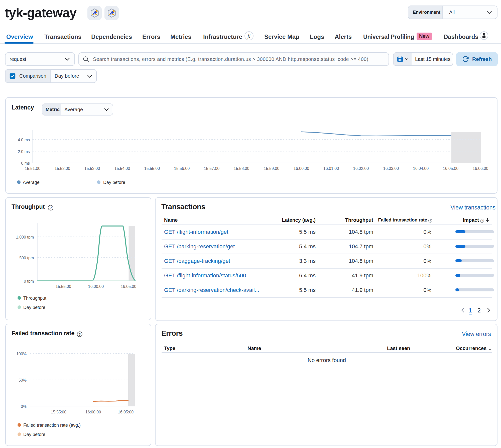 This screenshot has height=448, width=501. What do you see at coordinates (480, 168) in the screenshot?
I see `svg-text: 16:06:00` at bounding box center [480, 168].